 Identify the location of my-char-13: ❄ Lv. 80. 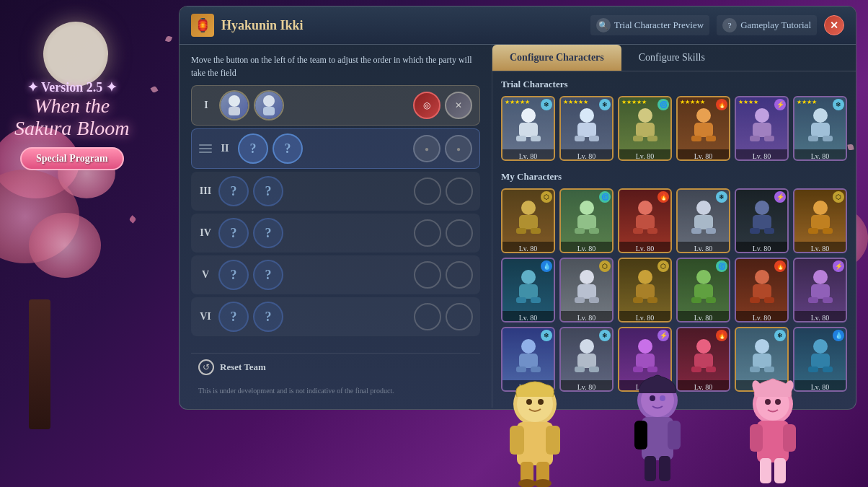
(528, 359).